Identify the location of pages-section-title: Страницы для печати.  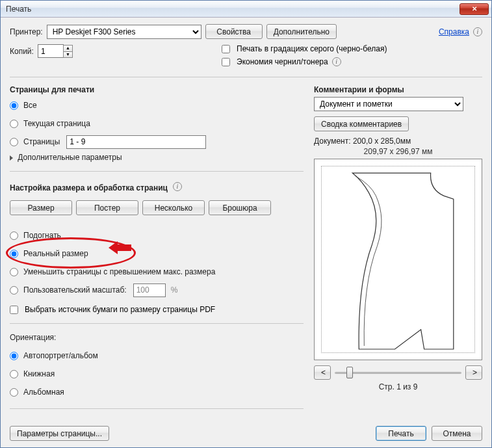
(157, 90).